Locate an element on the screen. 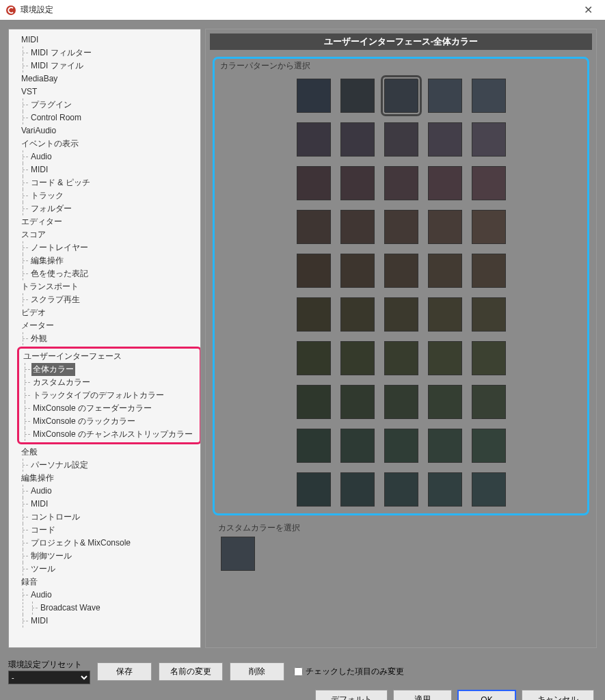 This screenshot has width=605, height=700. apply-button: 適用 is located at coordinates (422, 695).